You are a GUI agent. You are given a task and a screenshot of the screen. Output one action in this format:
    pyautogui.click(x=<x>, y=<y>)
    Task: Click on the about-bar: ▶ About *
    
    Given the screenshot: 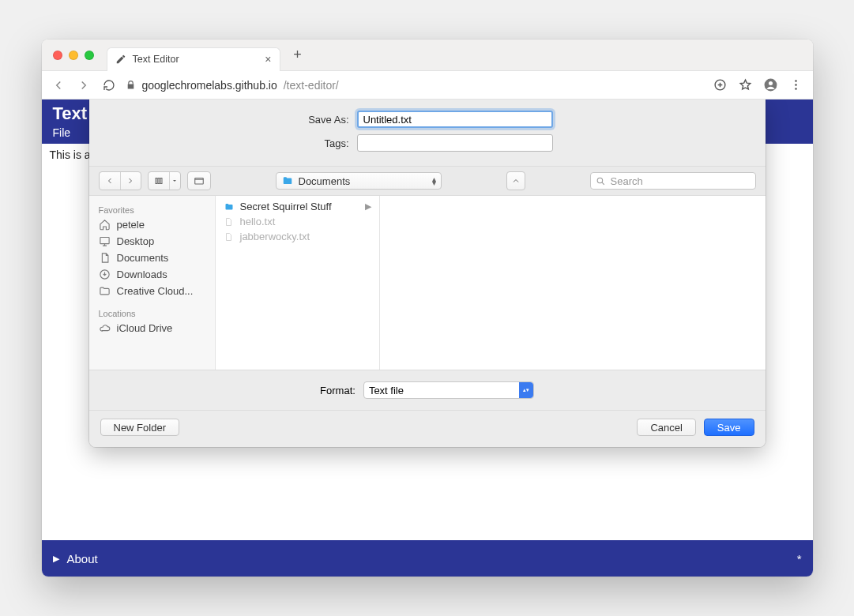 What is the action you would take?
    pyautogui.click(x=427, y=558)
    